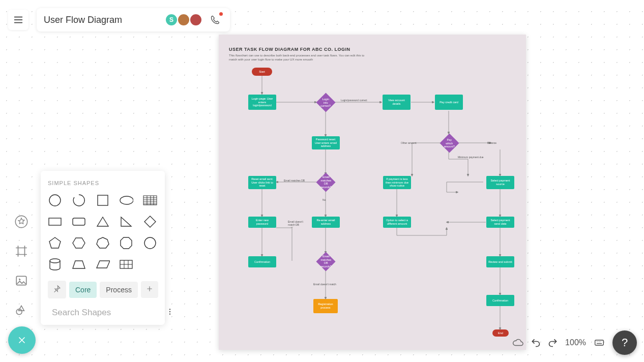 The image size is (644, 362). What do you see at coordinates (21, 281) in the screenshot?
I see `image-tool` at bounding box center [21, 281].